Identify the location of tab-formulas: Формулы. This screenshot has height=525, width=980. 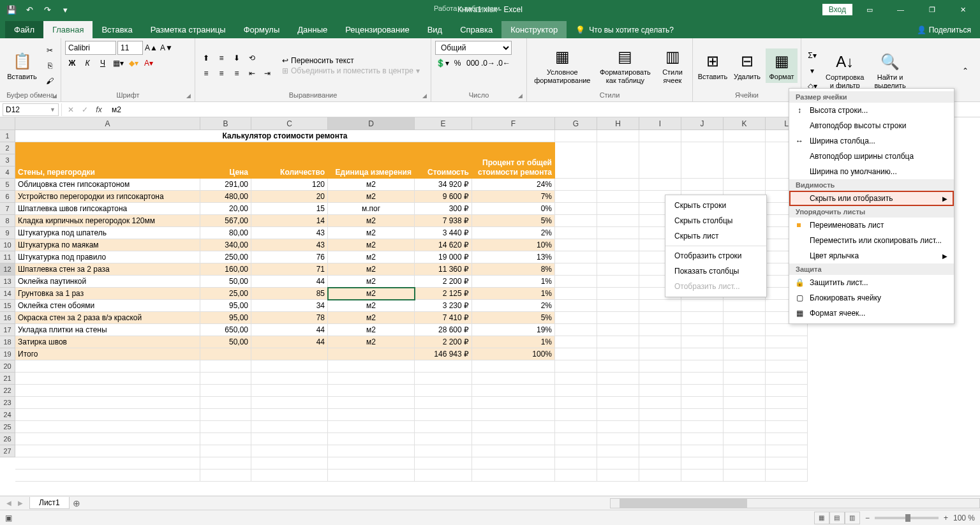
(262, 29).